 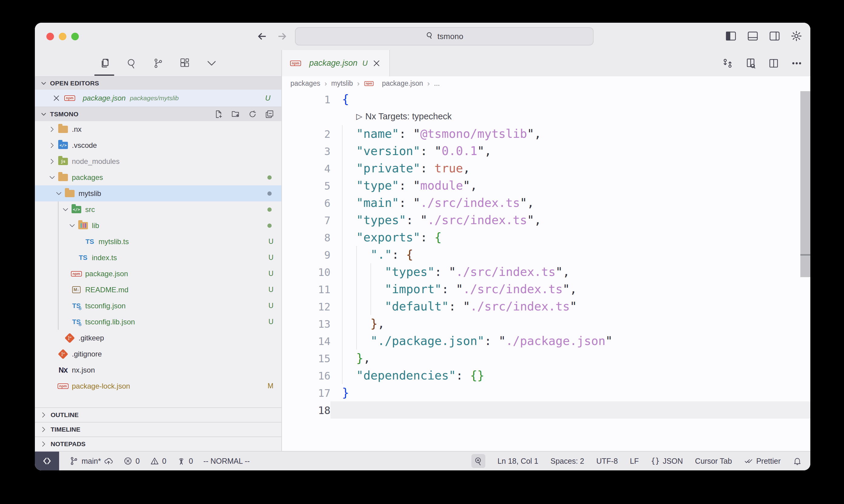 I want to click on status-item--normal-: -- NORMAL --, so click(x=226, y=461).